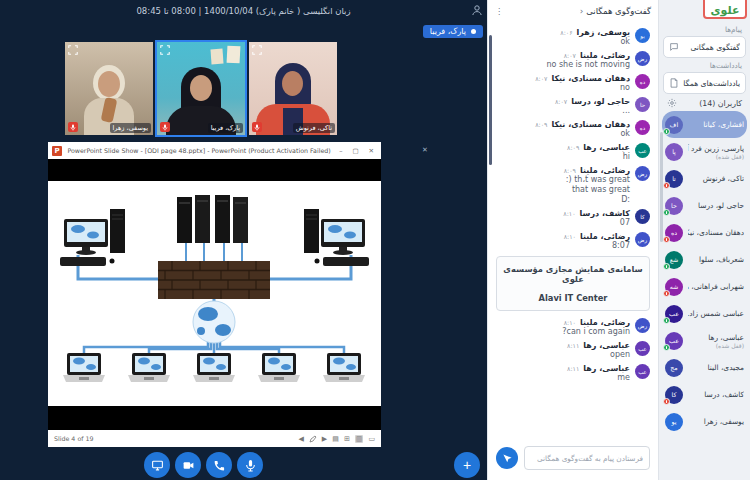 This screenshot has height=480, width=750. I want to click on participant-row: یو یوسفی، زهرا, so click(704, 422).